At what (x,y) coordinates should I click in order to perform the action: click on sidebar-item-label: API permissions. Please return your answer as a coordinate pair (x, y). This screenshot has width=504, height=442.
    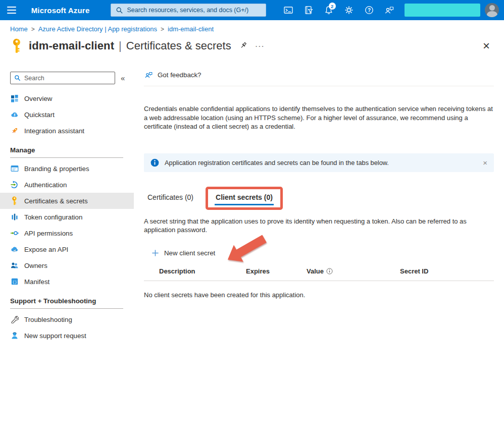
    Looking at the image, I should click on (48, 233).